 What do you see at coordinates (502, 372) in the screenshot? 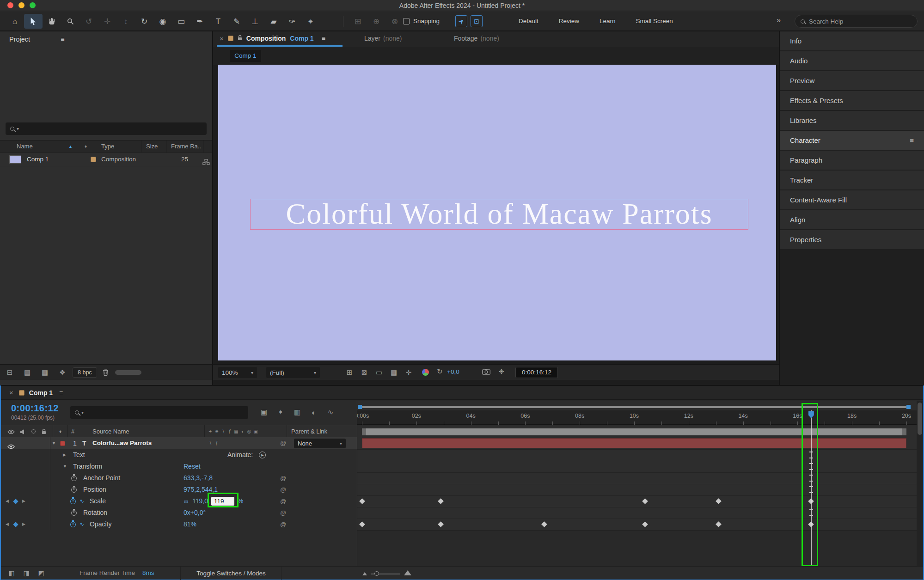
I see `show-snapshot-icon: ❉` at bounding box center [502, 372].